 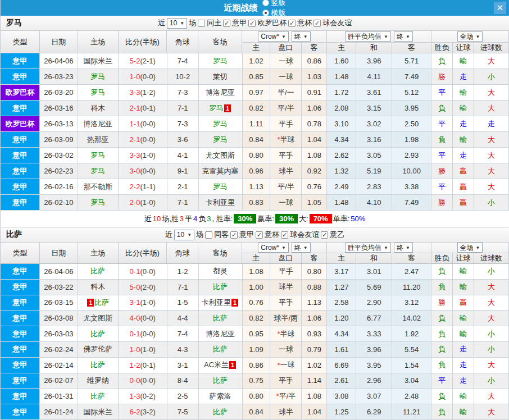 What do you see at coordinates (143, 253) in the screenshot?
I see `column-header: 比分(半场)` at bounding box center [143, 253].